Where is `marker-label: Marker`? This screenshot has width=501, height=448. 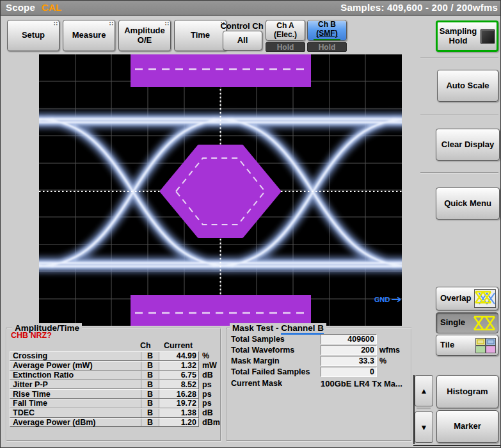 marker-label: Marker is located at coordinates (467, 426).